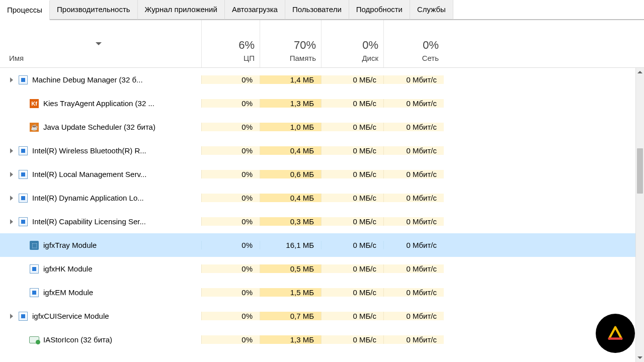  What do you see at coordinates (322, 293) in the screenshot?
I see `process-row: igfxEM Module0%1,5 МБ0 МБ/с0 Мбит/с` at bounding box center [322, 293].